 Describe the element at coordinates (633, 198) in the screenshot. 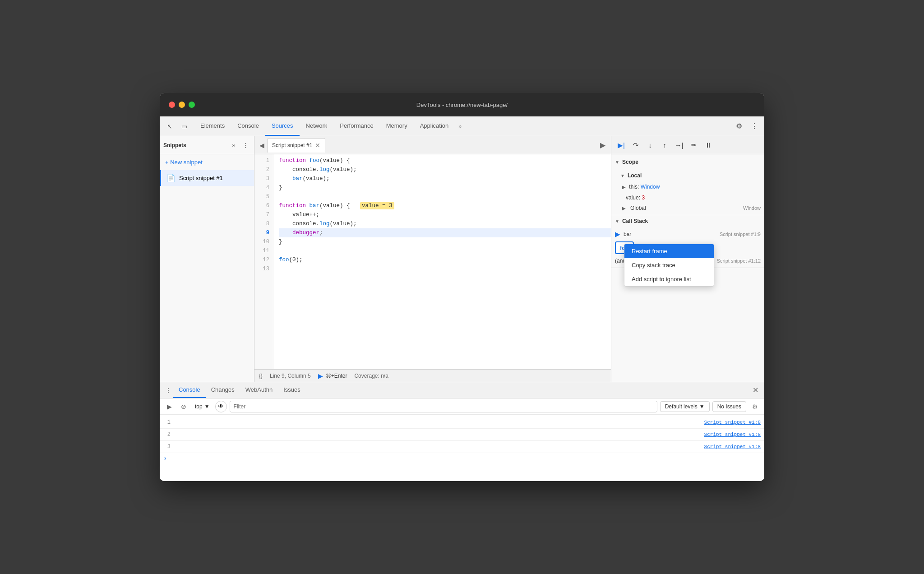

I see `value-key: value:` at that location.